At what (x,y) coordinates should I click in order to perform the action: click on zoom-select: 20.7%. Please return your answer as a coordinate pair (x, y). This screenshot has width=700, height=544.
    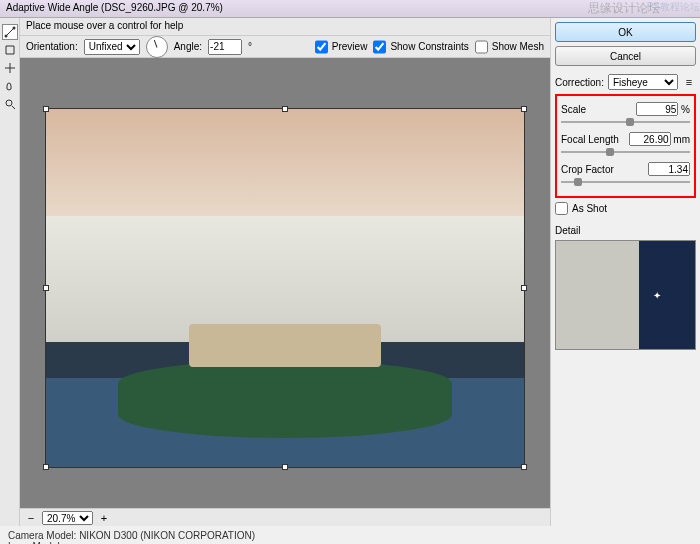
    Looking at the image, I should click on (68, 518).